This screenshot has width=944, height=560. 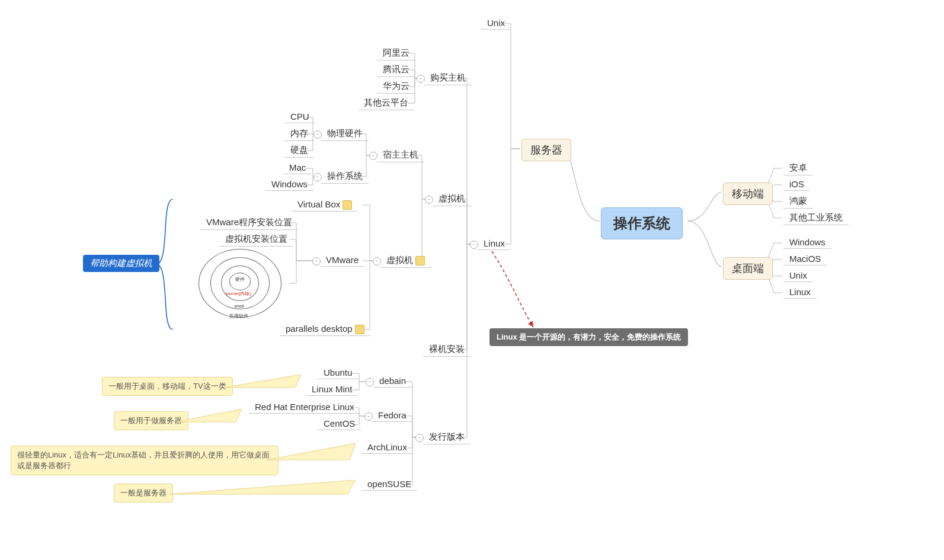 I want to click on leaf-arch: ArchLinux, so click(x=388, y=447).